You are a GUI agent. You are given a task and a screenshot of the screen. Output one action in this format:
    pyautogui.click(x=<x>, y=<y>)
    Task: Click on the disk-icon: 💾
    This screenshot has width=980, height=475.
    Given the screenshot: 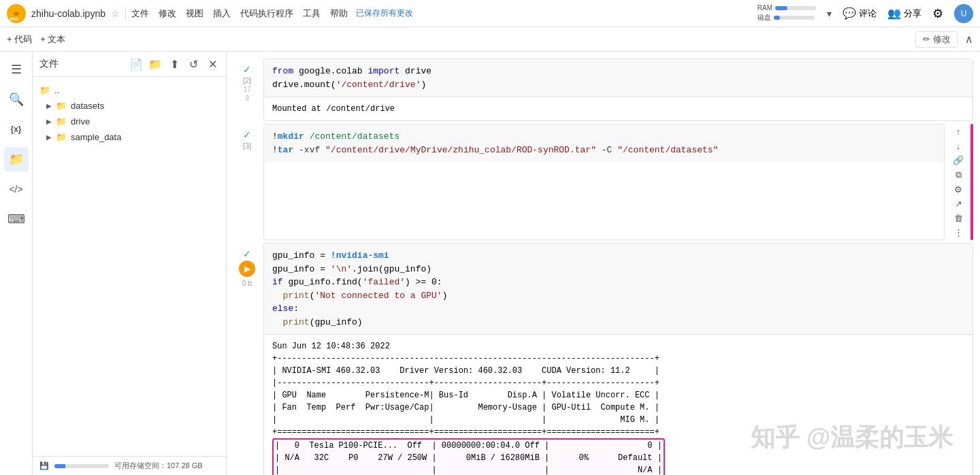 What is the action you would take?
    pyautogui.click(x=44, y=465)
    